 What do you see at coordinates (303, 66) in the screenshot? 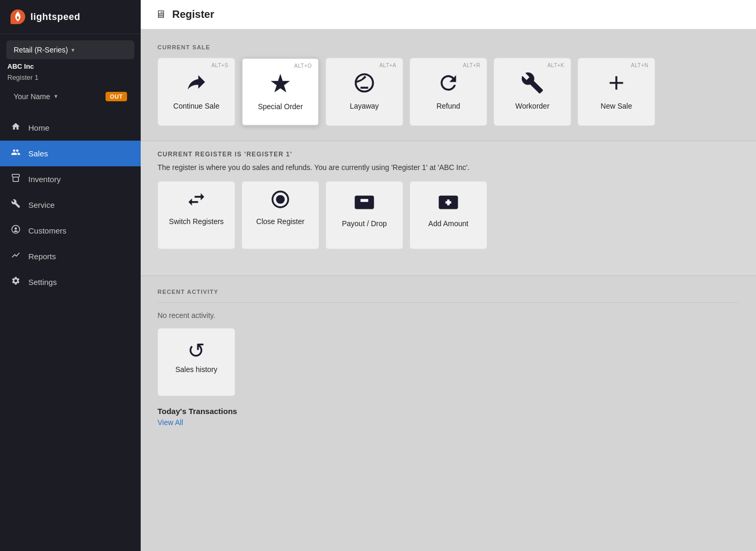
I see `card-shortcut-special-order: ALT+O` at bounding box center [303, 66].